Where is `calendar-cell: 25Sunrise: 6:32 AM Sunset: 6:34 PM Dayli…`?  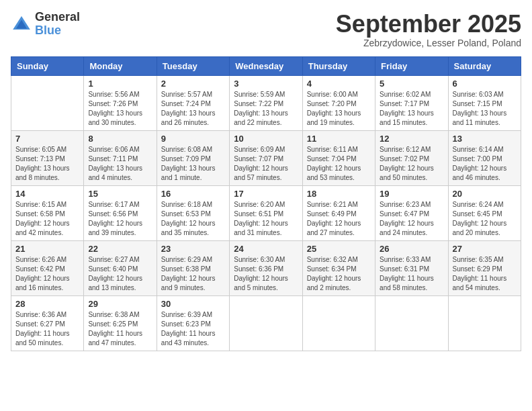
calendar-cell: 25Sunrise: 6:32 AM Sunset: 6:34 PM Dayli… is located at coordinates (339, 268).